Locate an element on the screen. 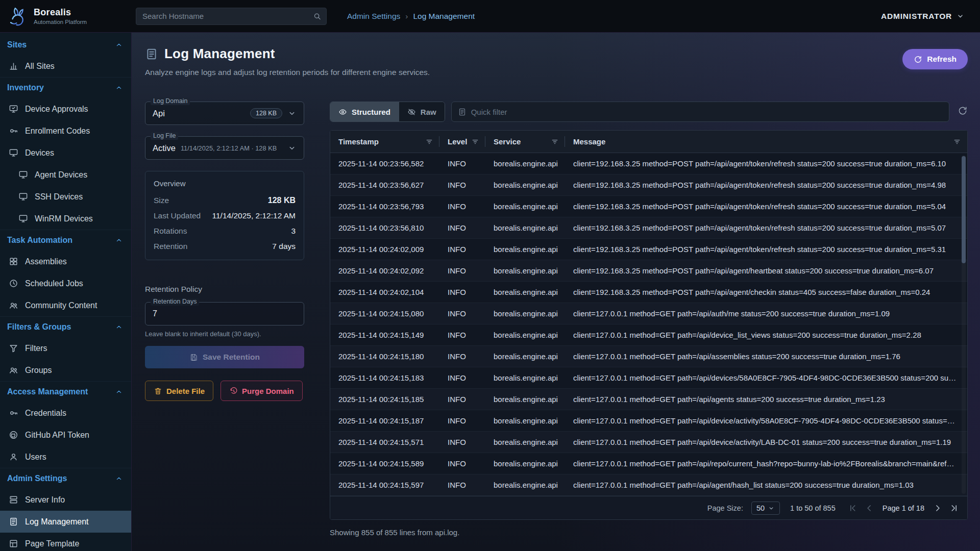  log-file-meta: 11/14/2025, 2:12:12 AM · 128 KB is located at coordinates (232, 148).